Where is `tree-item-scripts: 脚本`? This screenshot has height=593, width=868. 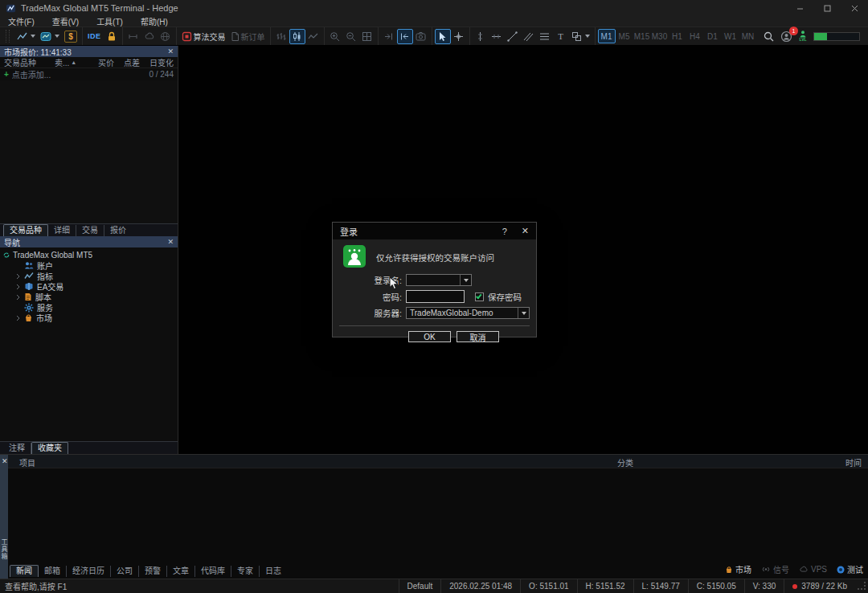 tree-item-scripts: 脚本 is located at coordinates (90, 297).